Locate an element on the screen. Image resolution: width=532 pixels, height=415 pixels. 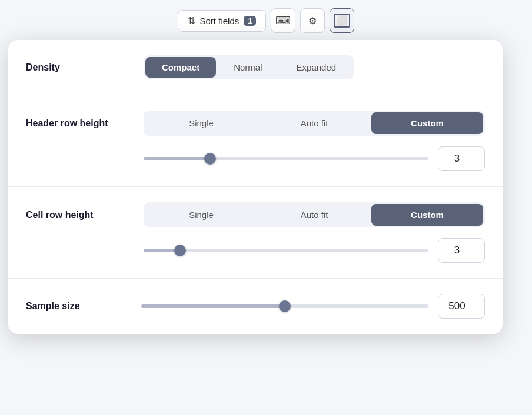
sort-fields-label: Sort fields is located at coordinates (220, 21).